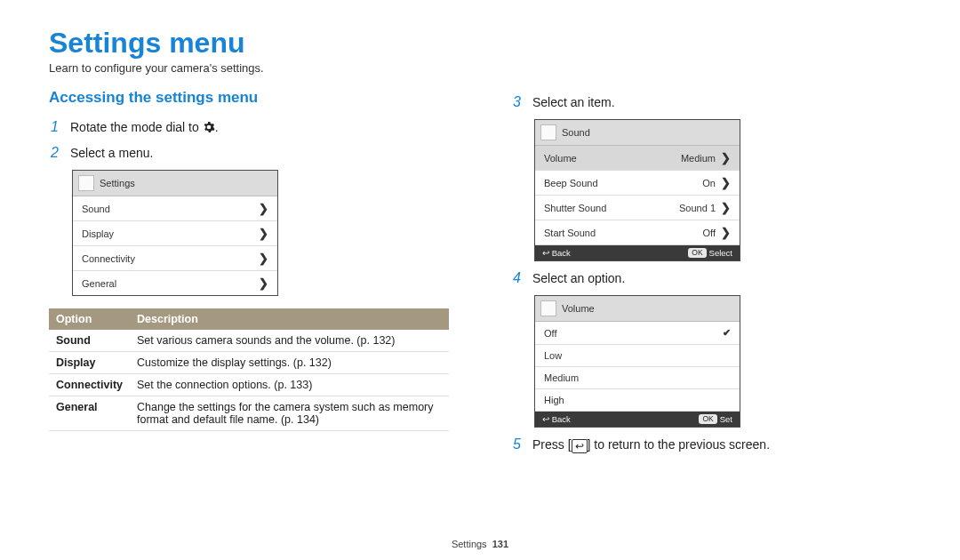 This screenshot has height=560, width=960. Describe the element at coordinates (175, 209) in the screenshot. I see `list-item: Sound❯` at that location.